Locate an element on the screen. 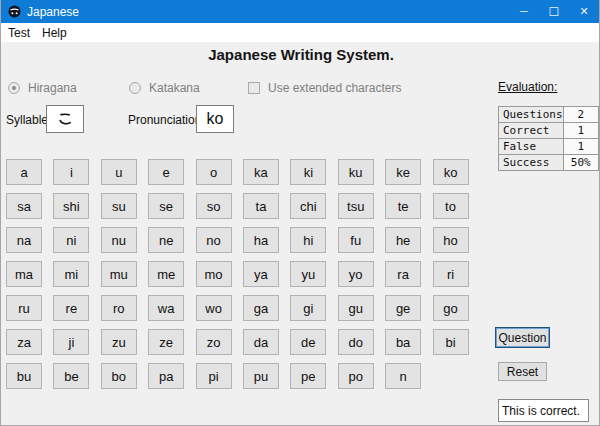 The width and height of the screenshot is (600, 426). kana-button-tsu: tsu is located at coordinates (356, 206).